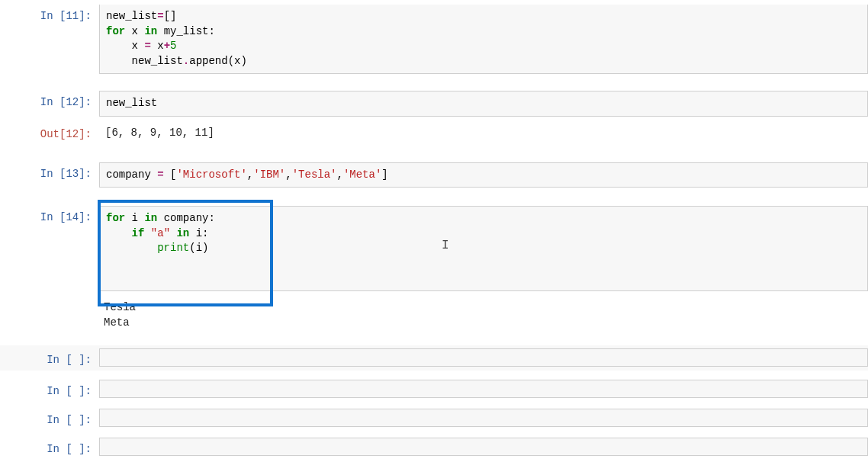 The height and width of the screenshot is (462, 868). I want to click on code-input-12: new_list, so click(484, 104).